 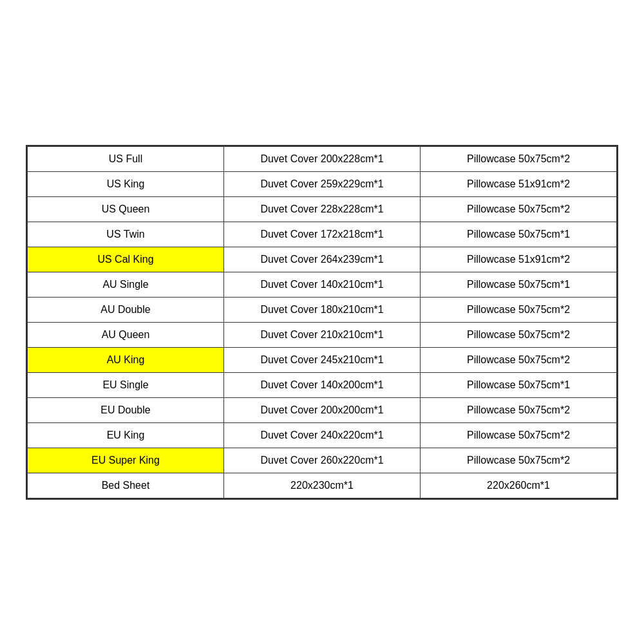 What do you see at coordinates (322, 359) in the screenshot?
I see `duvet-cover-cell: Duvet Cover 245x210cm*1` at bounding box center [322, 359].